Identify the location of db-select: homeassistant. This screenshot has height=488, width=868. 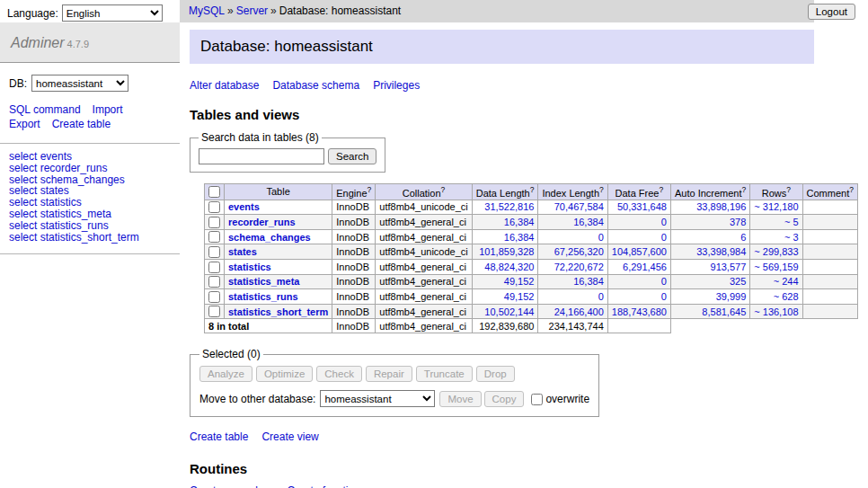
(80, 83).